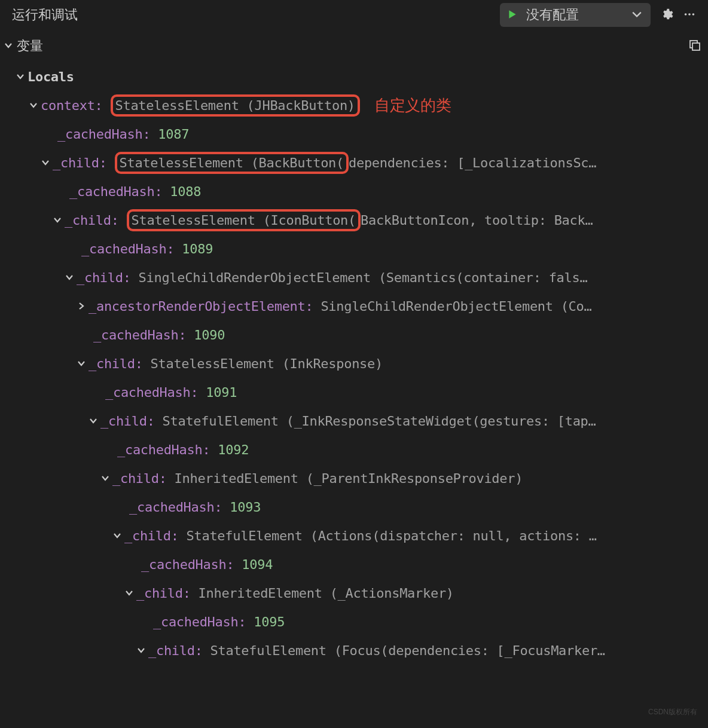 This screenshot has height=728, width=708. I want to click on var-value: 1089, so click(197, 249).